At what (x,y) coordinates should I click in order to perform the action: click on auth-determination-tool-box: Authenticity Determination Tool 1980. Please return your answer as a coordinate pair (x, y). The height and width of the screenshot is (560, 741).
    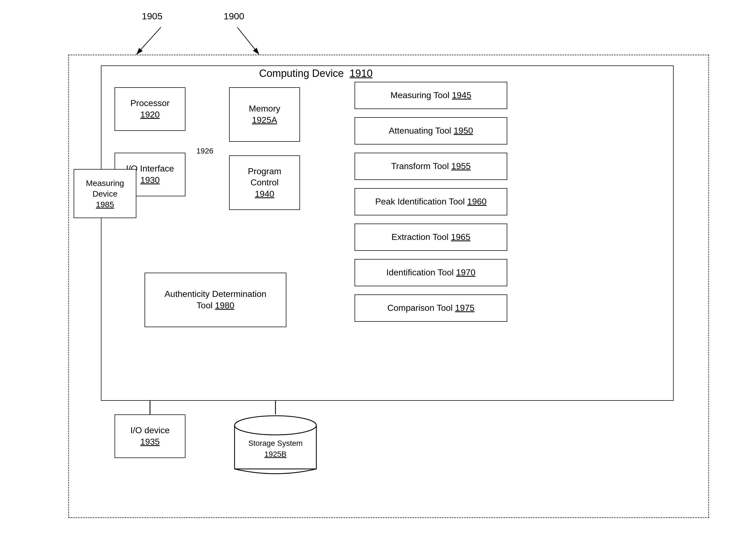
    Looking at the image, I should click on (215, 300).